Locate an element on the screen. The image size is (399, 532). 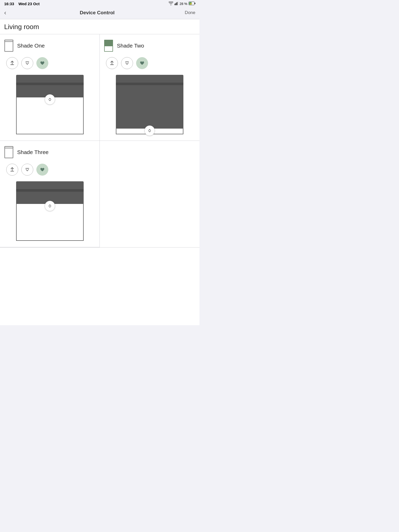
back-button: ‹ is located at coordinates (9, 13).